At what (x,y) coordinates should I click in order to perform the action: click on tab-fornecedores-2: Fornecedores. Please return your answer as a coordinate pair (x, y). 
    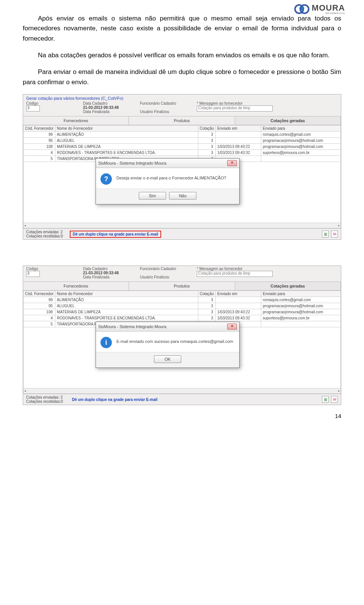
    Looking at the image, I should click on (76, 286).